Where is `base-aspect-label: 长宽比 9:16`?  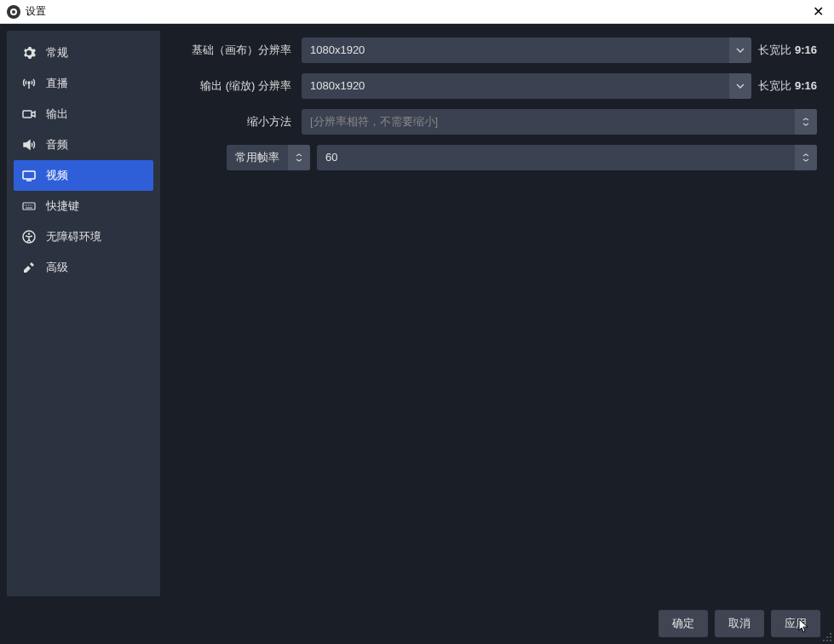
base-aspect-label: 长宽比 9:16 is located at coordinates (787, 50).